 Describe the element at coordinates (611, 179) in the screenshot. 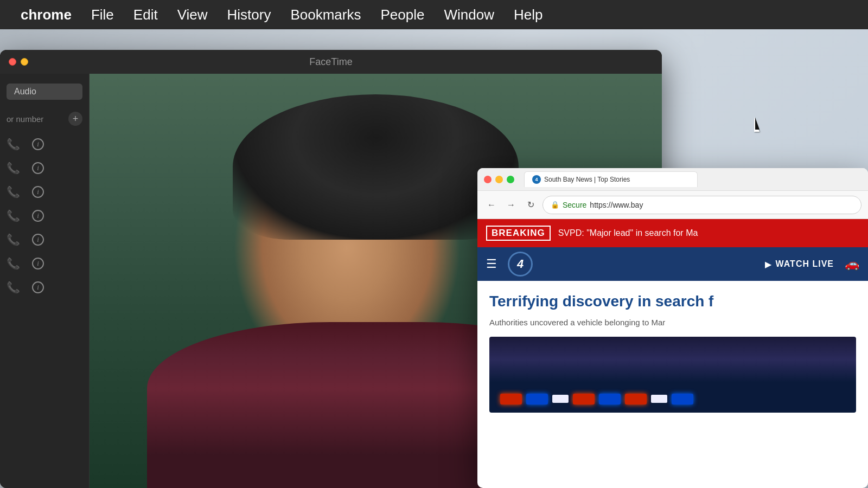

I see `browser-tab: 4 South Bay News | Top Stories` at that location.